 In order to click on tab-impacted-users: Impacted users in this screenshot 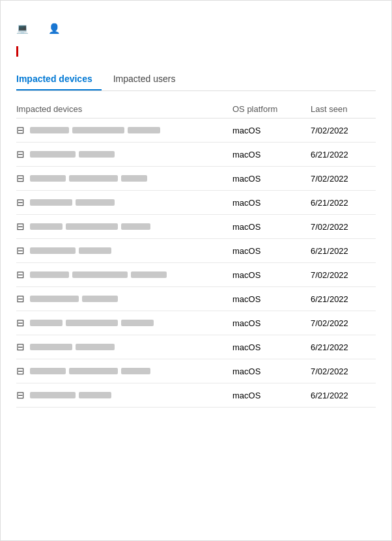, I will do `click(149, 79)`.